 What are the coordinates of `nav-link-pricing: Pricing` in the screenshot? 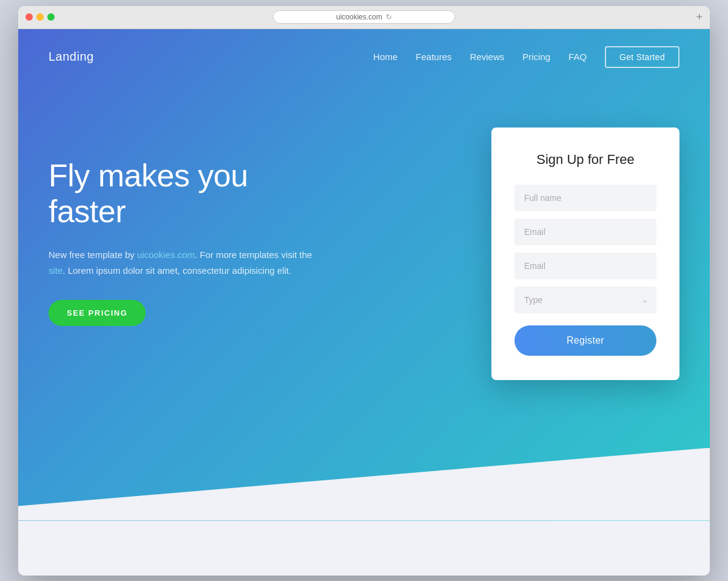 It's located at (536, 57).